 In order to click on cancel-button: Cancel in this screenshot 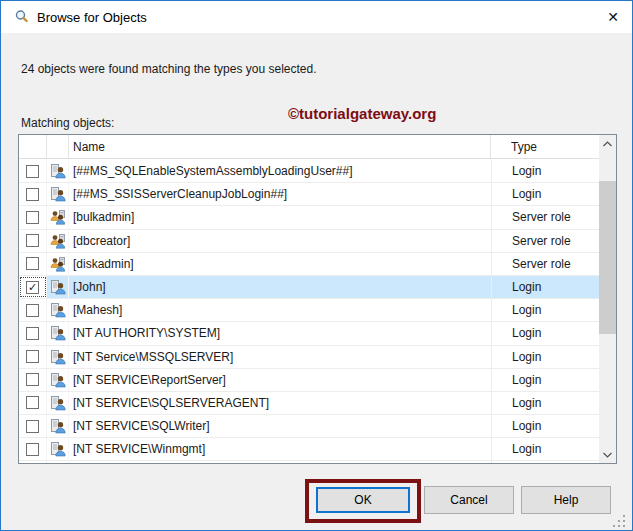, I will do `click(469, 500)`.